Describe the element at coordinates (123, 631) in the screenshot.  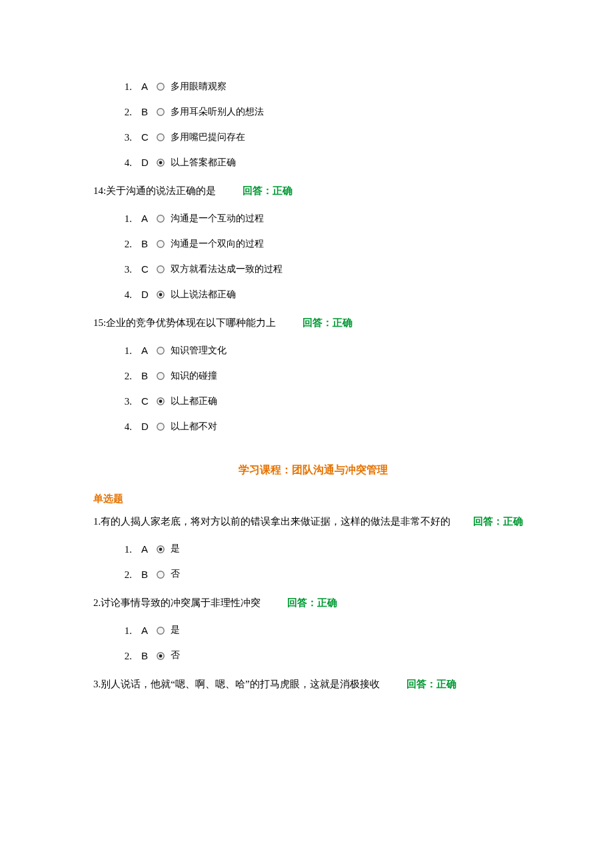
I see `option-number: 1.` at that location.